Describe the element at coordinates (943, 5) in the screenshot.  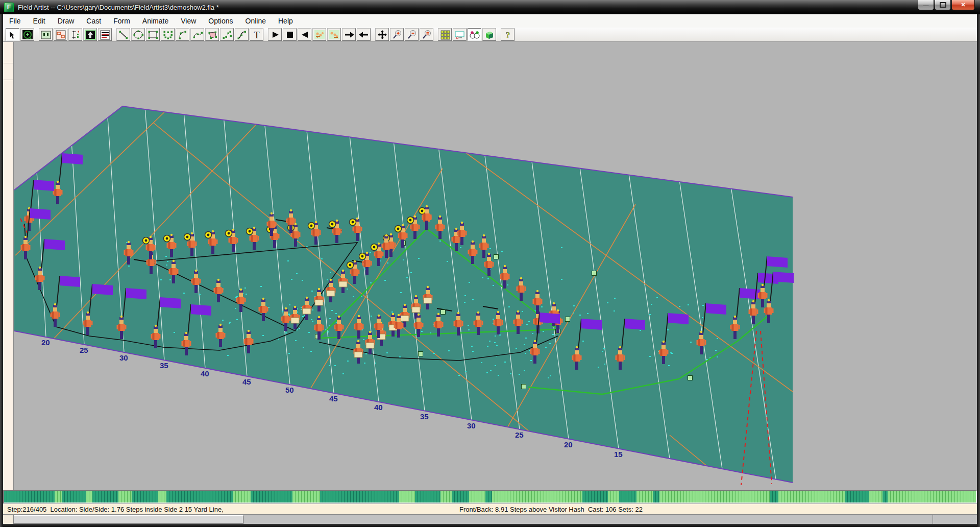
I see `maximize-button` at that location.